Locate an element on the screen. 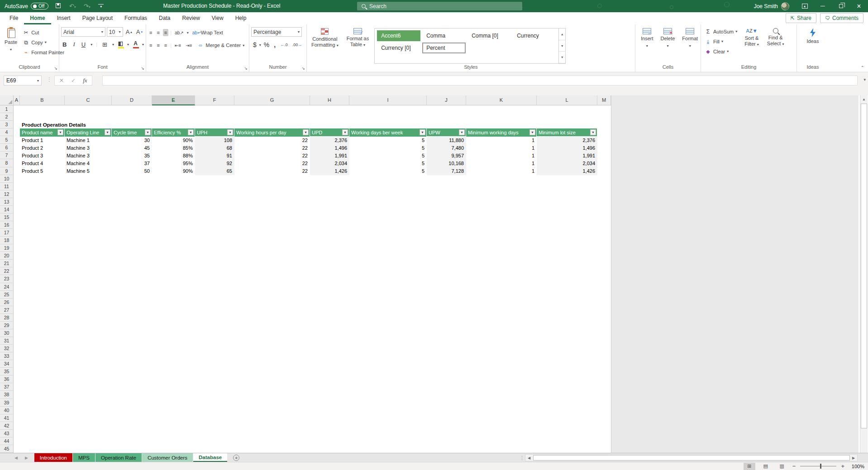  cell-D5: 30 is located at coordinates (132, 140).